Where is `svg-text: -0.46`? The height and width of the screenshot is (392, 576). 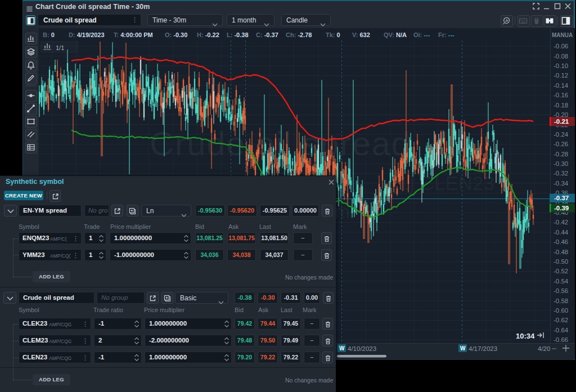
svg-text: -0.46 is located at coordinates (561, 242).